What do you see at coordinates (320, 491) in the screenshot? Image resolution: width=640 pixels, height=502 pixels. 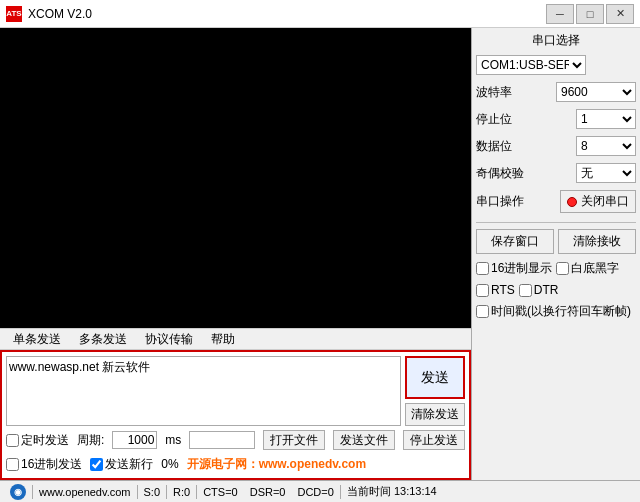 I see `status-bar: ◉ www.openedv.com S:0 R:0 CTS=0 DSR=0 DC…` at bounding box center [320, 491].